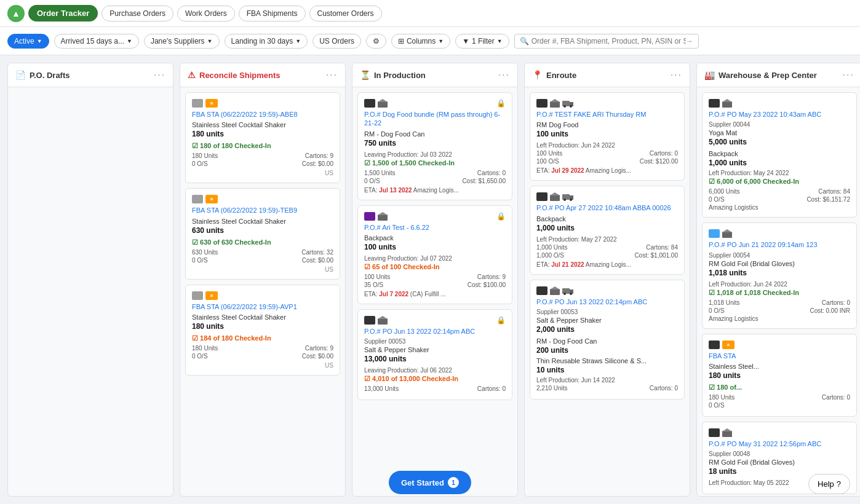 Image resolution: width=860 pixels, height=504 pixels. What do you see at coordinates (423, 483) in the screenshot?
I see `get-started-label: Get Started` at bounding box center [423, 483].